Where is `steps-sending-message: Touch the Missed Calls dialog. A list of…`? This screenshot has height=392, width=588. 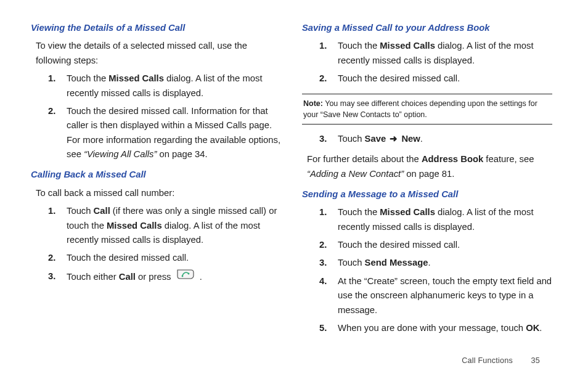
steps-sending-message: Touch the Missed Calls dialog. A list of… is located at coordinates (436, 270).